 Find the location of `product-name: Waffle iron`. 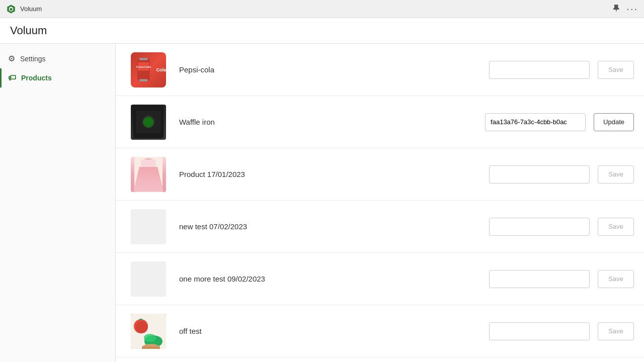

product-name: Waffle iron is located at coordinates (328, 122).